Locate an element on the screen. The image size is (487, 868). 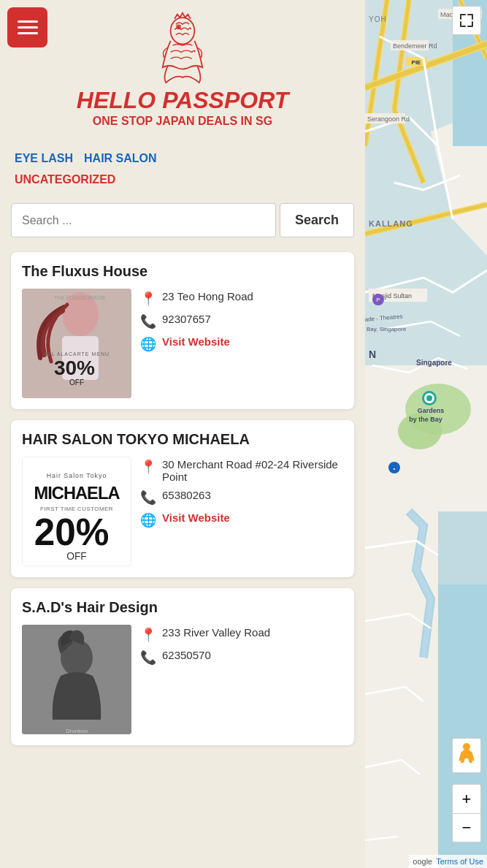
svg-text: Bendemeer Rd is located at coordinates (415, 46).